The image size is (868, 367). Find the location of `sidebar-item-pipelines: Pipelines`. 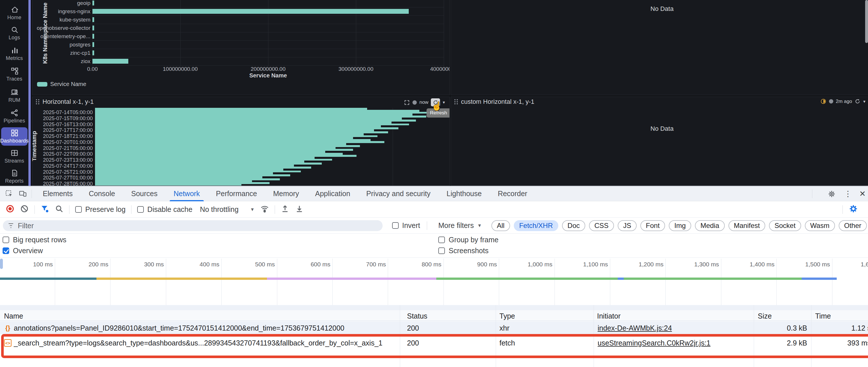

sidebar-item-pipelines: Pipelines is located at coordinates (14, 116).